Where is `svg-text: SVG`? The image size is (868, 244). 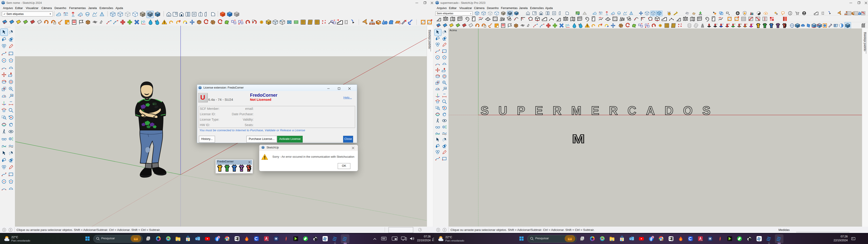 svg-text: SVG is located at coordinates (701, 15).